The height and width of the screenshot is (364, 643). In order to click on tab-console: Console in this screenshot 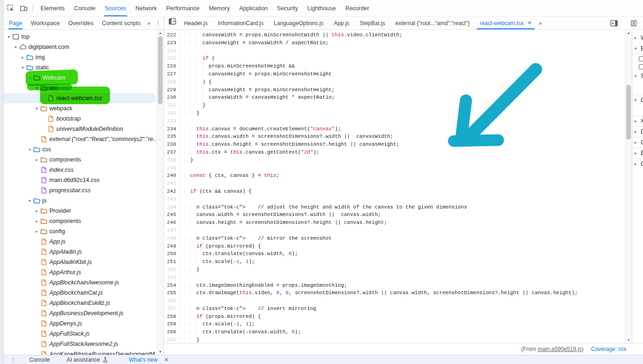, I will do `click(85, 8)`.